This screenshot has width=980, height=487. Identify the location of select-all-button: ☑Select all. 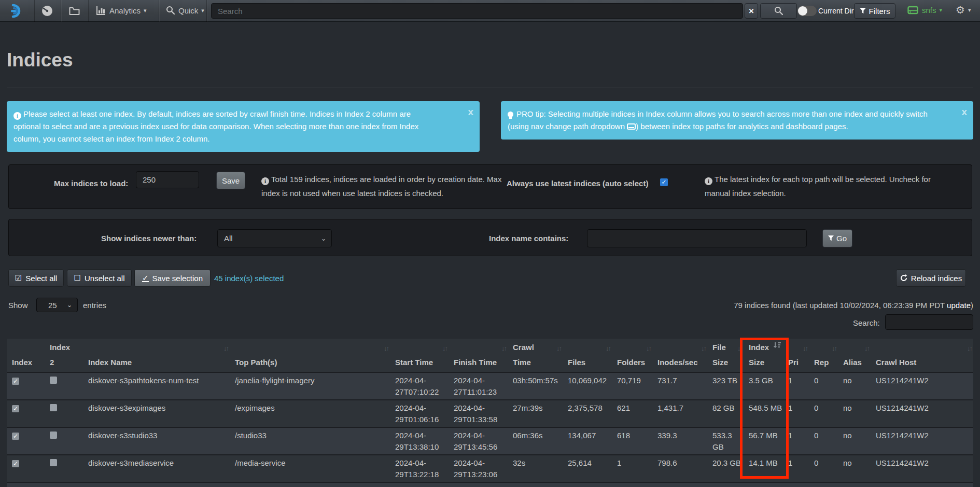
(36, 278).